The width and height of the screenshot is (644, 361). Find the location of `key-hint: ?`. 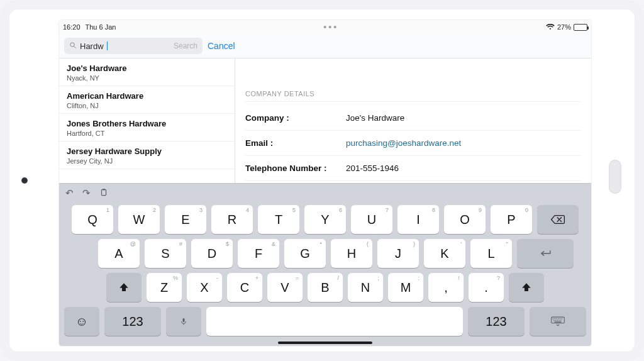

key-hint: ? is located at coordinates (498, 278).